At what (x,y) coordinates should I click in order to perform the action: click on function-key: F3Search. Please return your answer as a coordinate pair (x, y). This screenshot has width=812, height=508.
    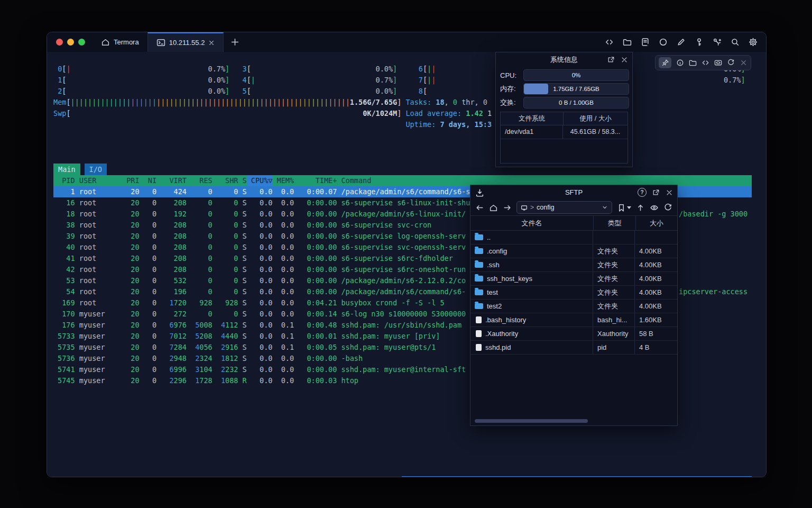
    Looking at the image, I should click on (140, 477).